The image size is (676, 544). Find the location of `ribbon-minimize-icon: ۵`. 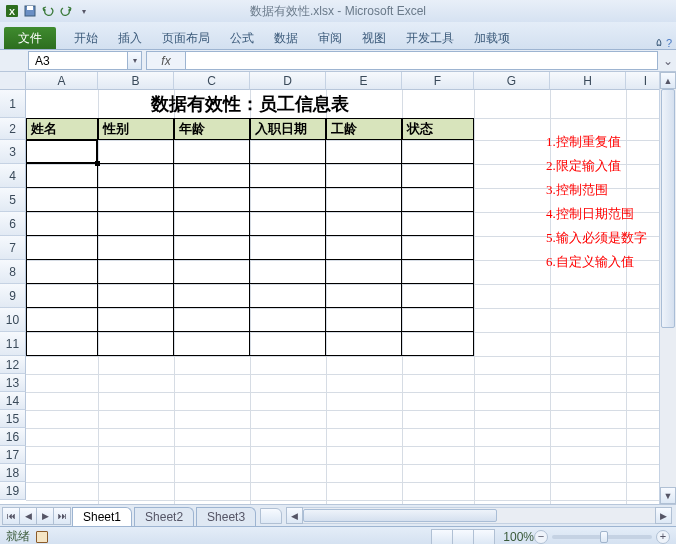

ribbon-minimize-icon: ۵ is located at coordinates (659, 42).